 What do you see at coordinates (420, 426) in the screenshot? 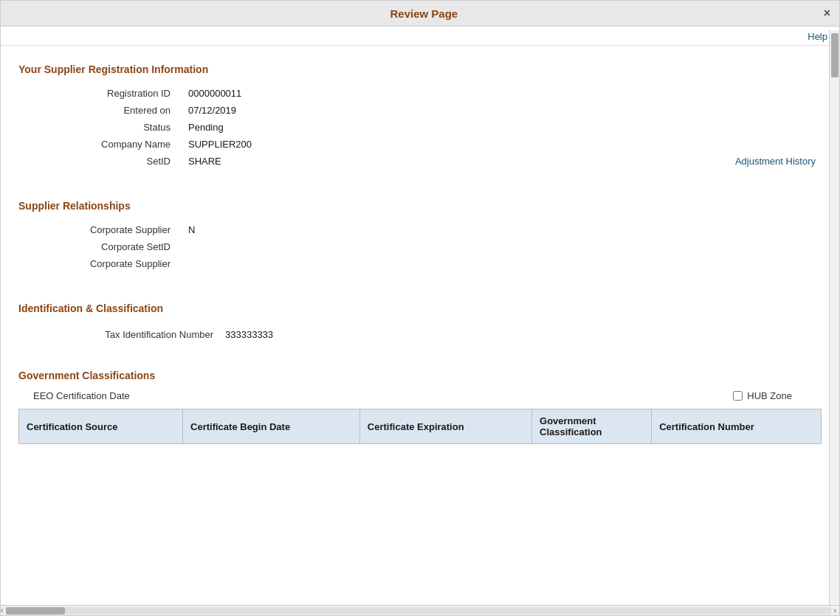
I see `certifications-table: Certification Source Certificate Begin D…` at bounding box center [420, 426].